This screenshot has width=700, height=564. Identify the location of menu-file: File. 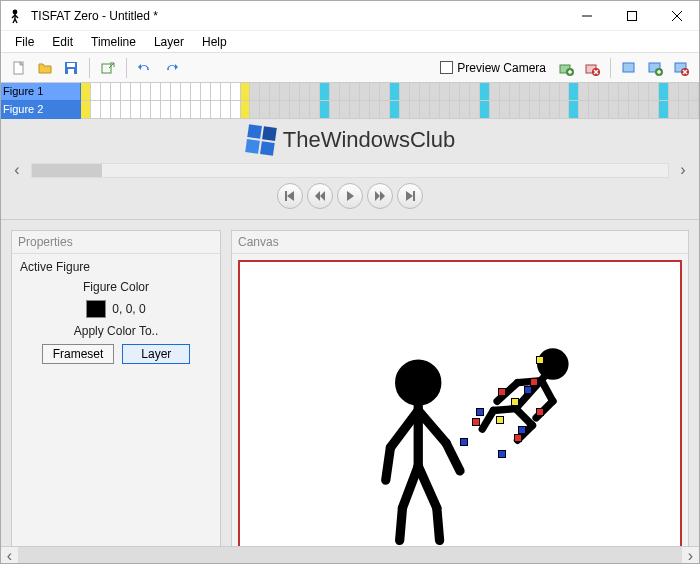
(24, 42).